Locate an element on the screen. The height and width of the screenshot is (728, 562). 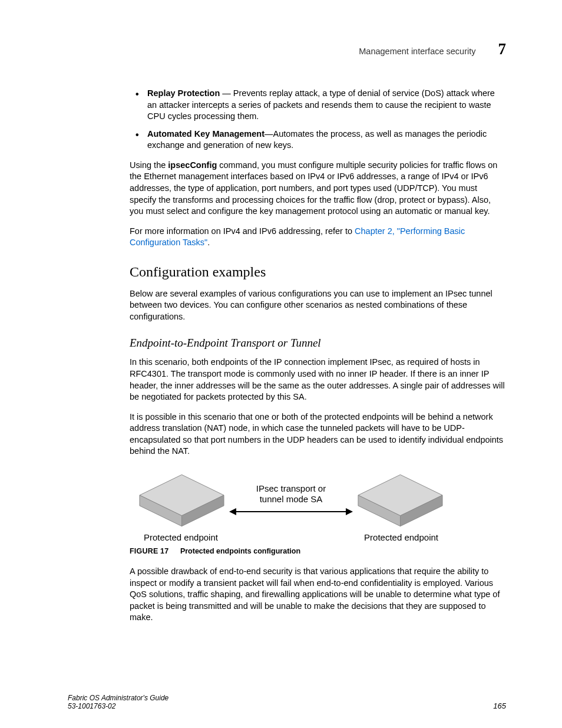
body-paragraph: It is possible in this scenario that one… is located at coordinates (318, 434).